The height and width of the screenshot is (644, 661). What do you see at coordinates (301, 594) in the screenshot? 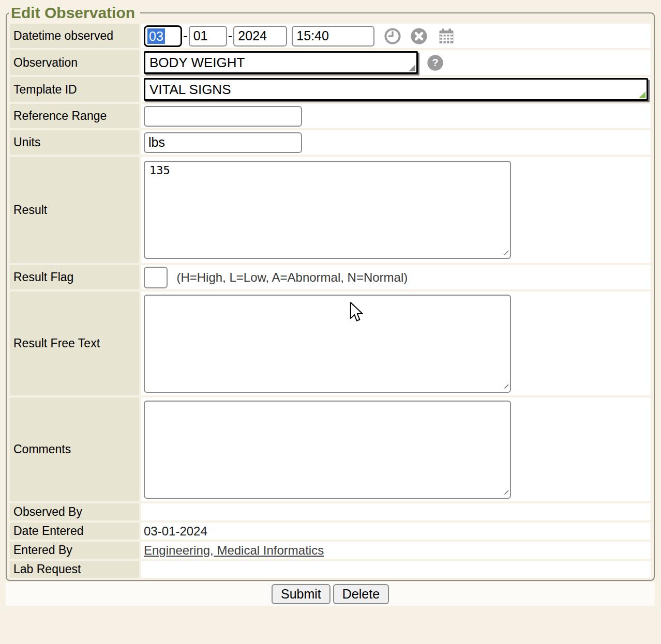
I see `submit-button: Submit` at bounding box center [301, 594].